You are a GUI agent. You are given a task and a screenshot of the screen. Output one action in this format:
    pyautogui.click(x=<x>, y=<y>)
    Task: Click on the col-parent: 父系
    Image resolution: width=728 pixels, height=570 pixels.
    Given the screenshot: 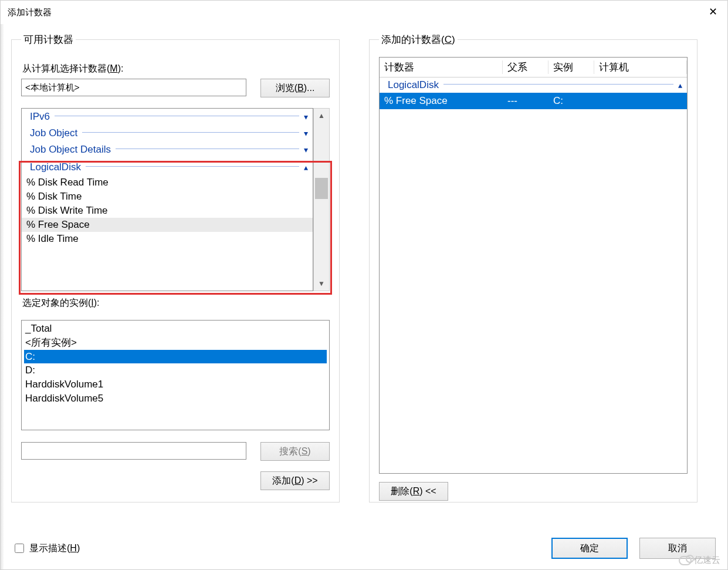 What is the action you would take?
    pyautogui.click(x=526, y=67)
    